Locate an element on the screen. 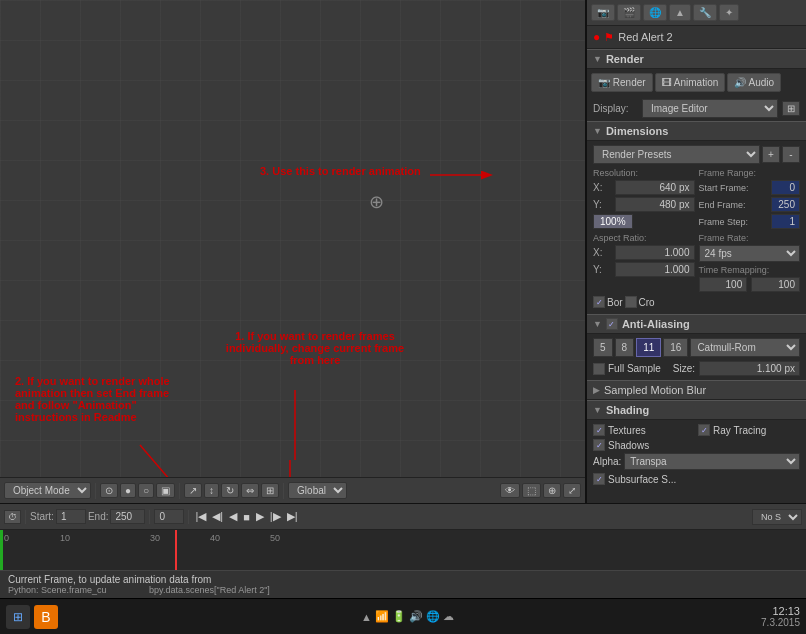  modifier-icon-btn: 🔧 is located at coordinates (705, 12).